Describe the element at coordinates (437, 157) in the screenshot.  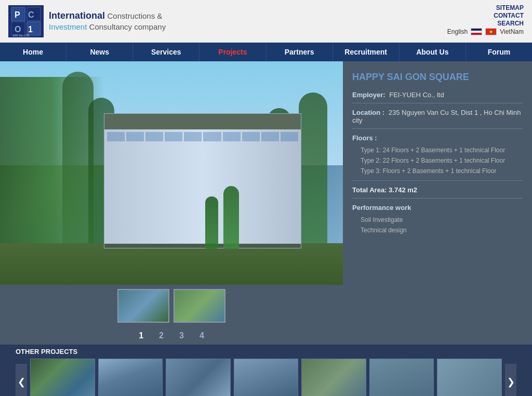
I see `floors-row: Floors : Type 1: 24 Floors + 2 Basements…` at that location.